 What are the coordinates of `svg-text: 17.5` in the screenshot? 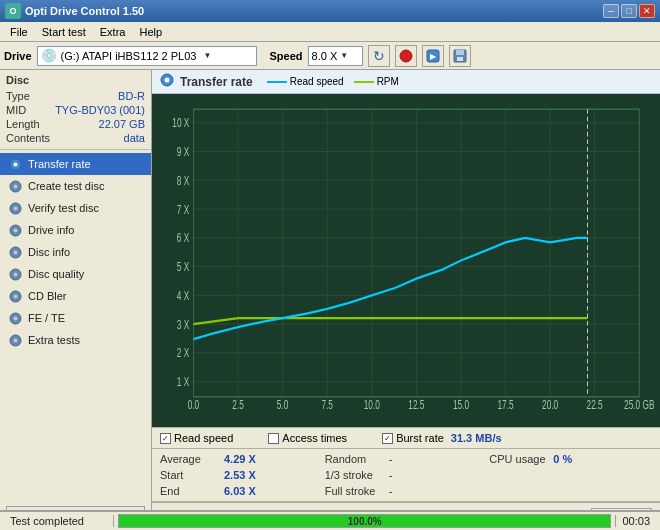 It's located at (505, 404).